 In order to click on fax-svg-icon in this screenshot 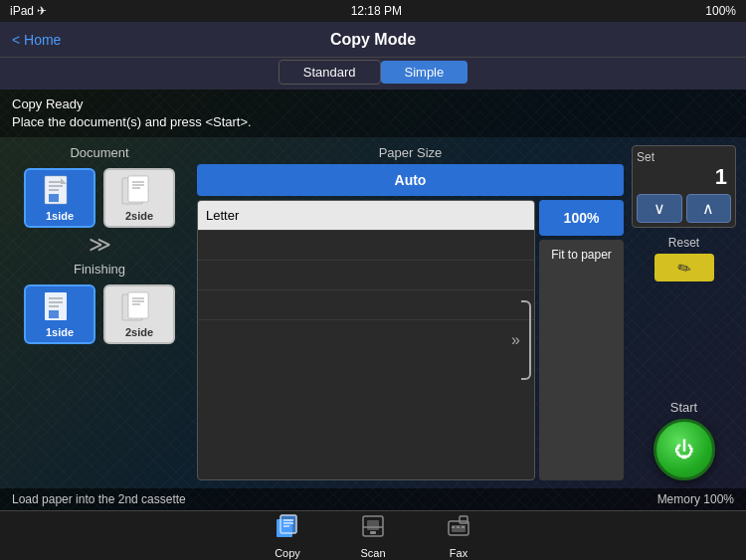, I will do `click(459, 526)`.